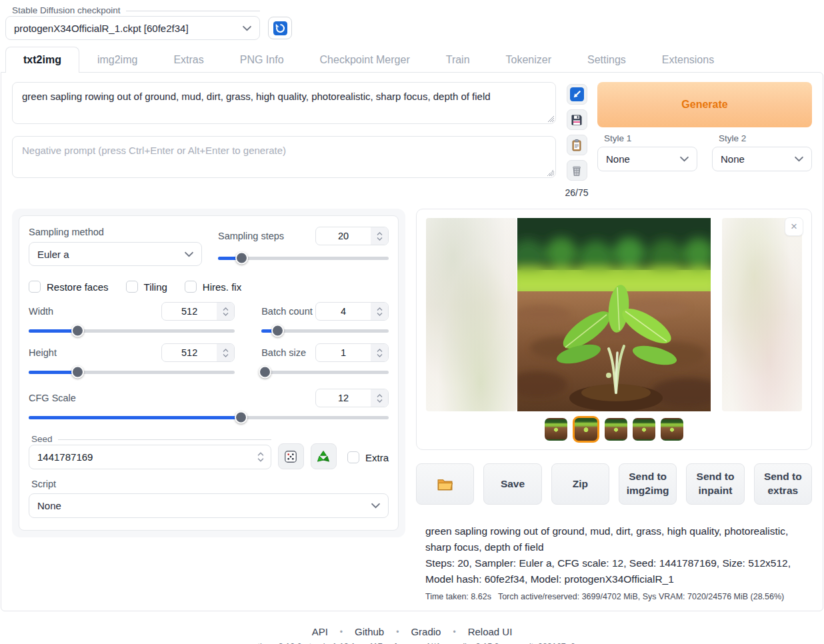 Image resolution: width=824 pixels, height=644 pixels. I want to click on style2-label: Style 2, so click(762, 139).